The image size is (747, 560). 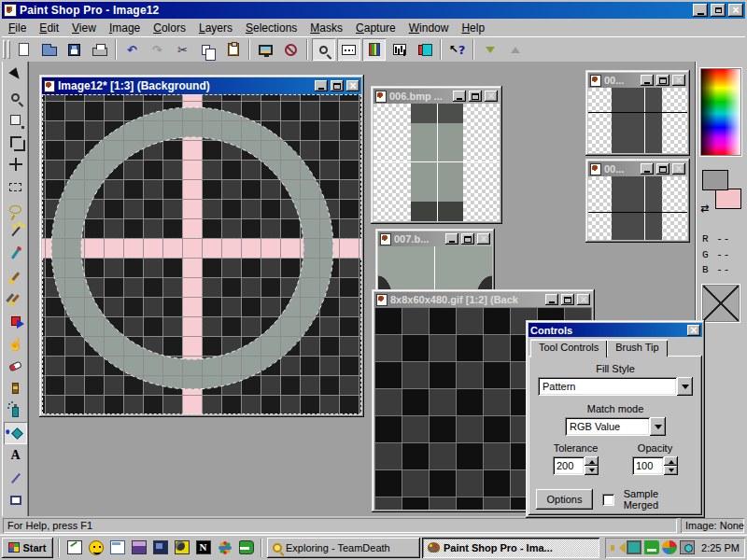 I want to click on small-bottom-canvas, so click(x=638, y=208).